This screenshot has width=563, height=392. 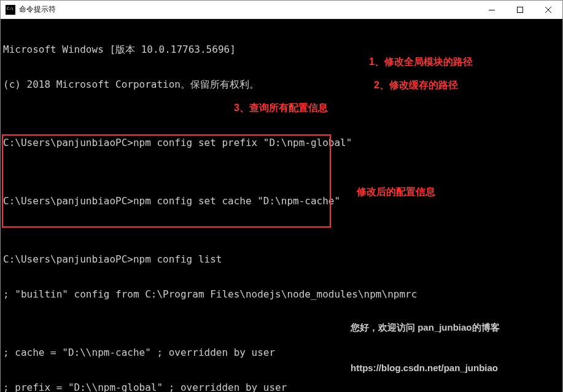 I want to click on cmd-icon, so click(x=10, y=10).